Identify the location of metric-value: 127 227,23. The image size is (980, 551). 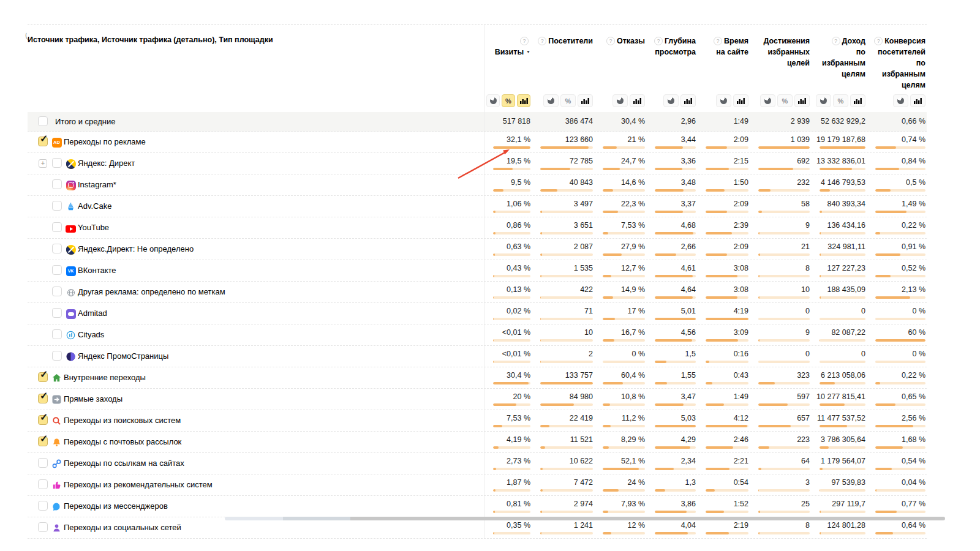
(840, 267).